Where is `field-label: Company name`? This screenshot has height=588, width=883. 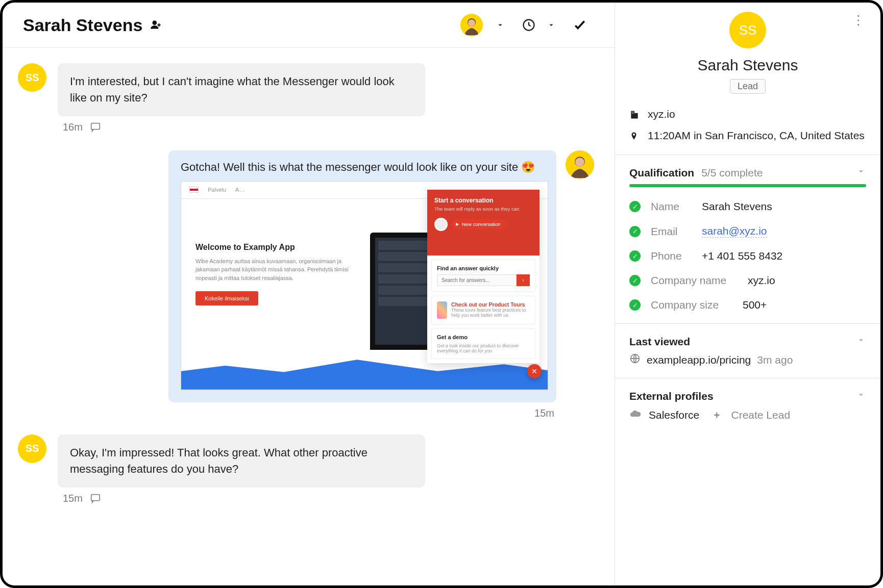 field-label: Company name is located at coordinates (694, 280).